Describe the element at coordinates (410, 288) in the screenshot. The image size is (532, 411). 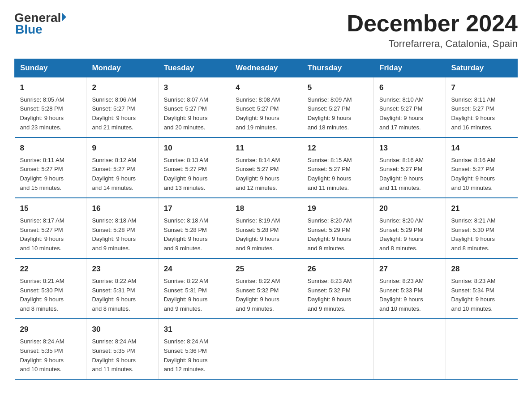
I see `calendar-cell: 27Sunrise: 8:23 AM Sunset: 5:33 PM Dayli…` at that location.